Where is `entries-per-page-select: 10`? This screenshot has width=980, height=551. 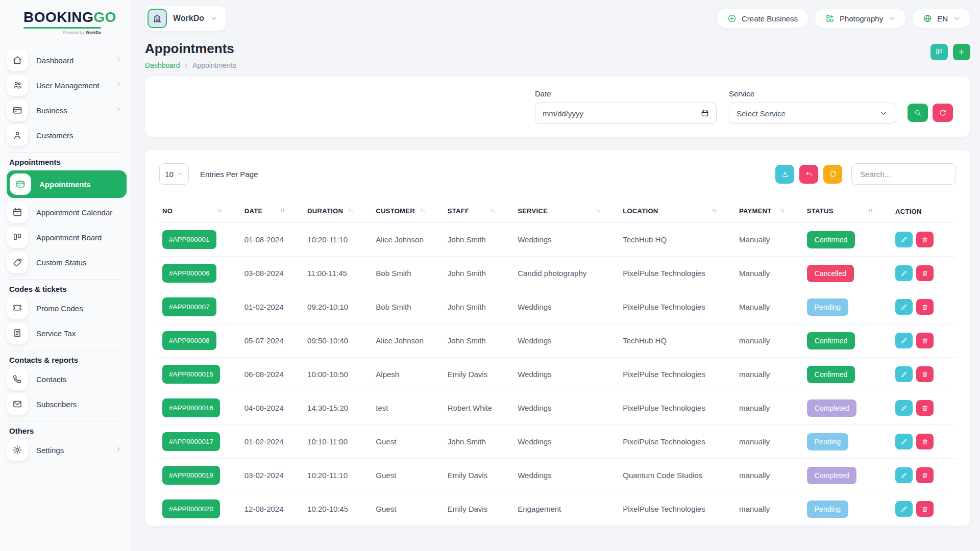
entries-per-page-select: 10 is located at coordinates (174, 174).